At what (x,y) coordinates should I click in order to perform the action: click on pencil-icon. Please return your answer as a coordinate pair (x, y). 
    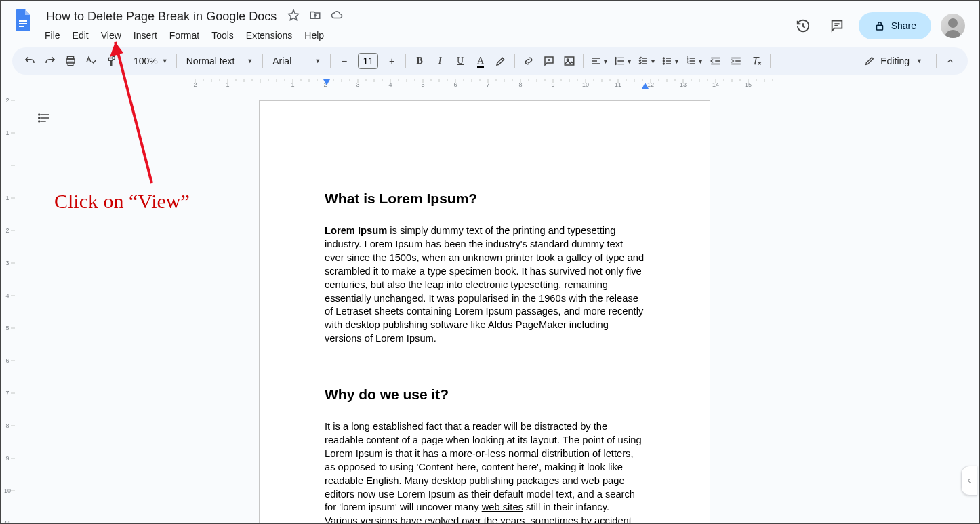
    Looking at the image, I should click on (870, 61).